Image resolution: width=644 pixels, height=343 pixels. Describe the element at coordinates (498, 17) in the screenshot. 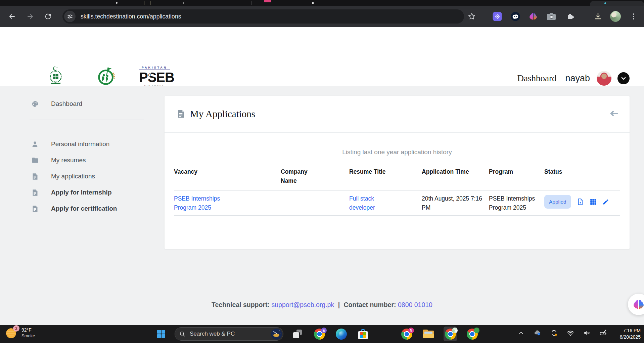

I see `extension-sun-icon` at that location.